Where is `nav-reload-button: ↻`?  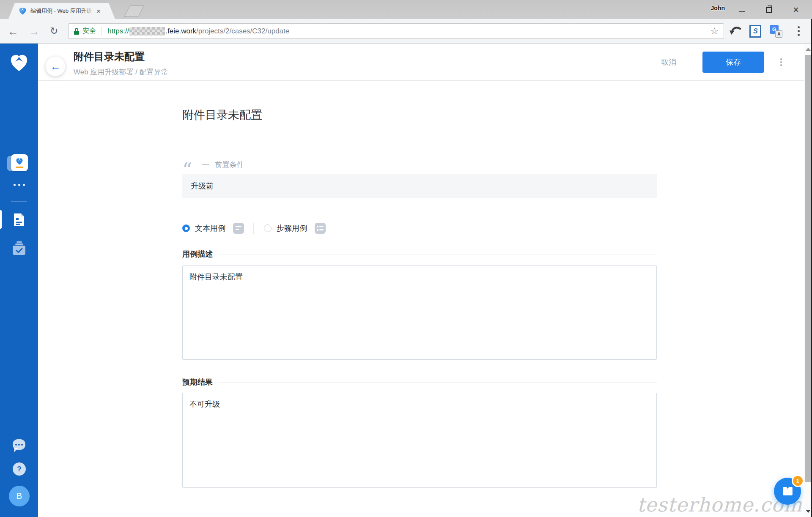
nav-reload-button: ↻ is located at coordinates (54, 31).